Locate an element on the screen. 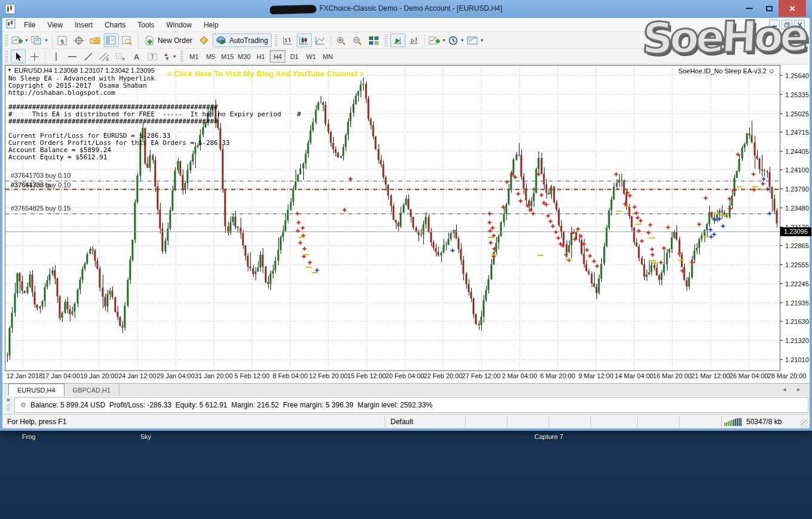  new-chart-button: ▼ is located at coordinates (20, 41).